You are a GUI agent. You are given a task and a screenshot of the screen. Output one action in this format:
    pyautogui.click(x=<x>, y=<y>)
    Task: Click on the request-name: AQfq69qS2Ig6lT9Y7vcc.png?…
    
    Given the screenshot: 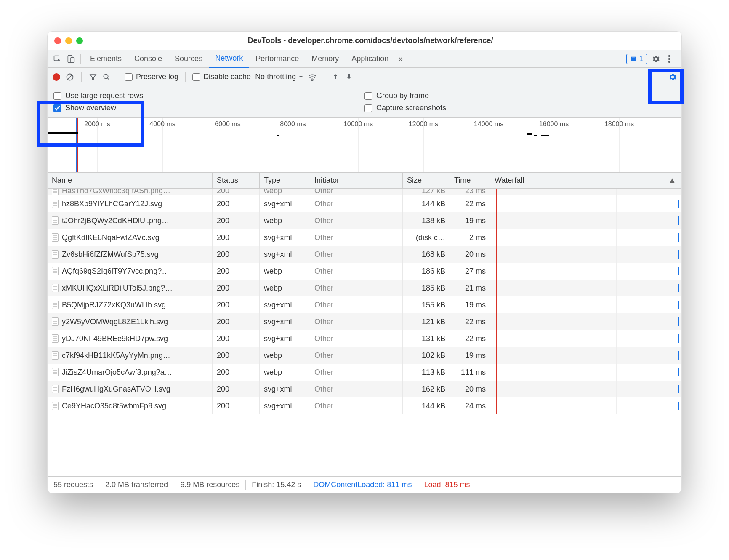 What is the action you would take?
    pyautogui.click(x=135, y=271)
    